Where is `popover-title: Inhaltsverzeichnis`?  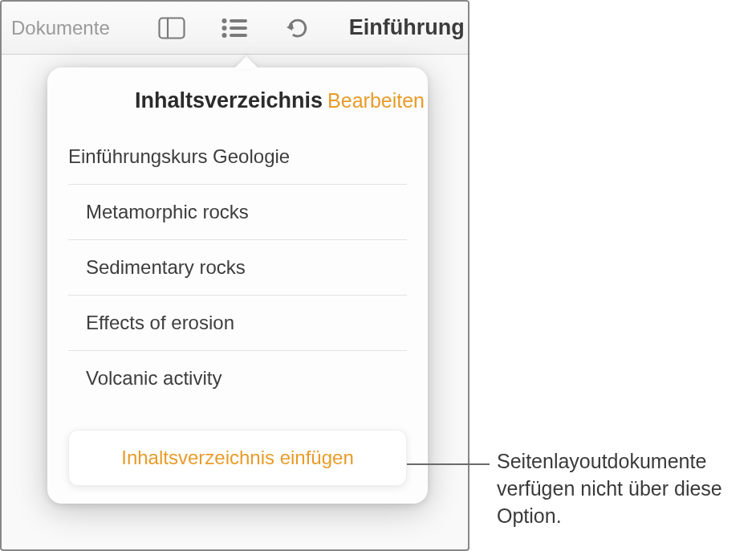
popover-title: Inhaltsverzeichnis is located at coordinates (229, 101).